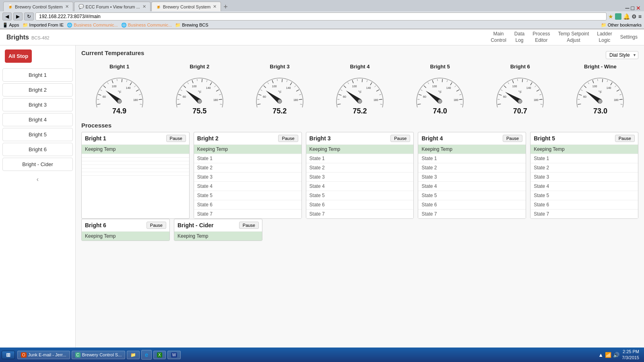  I want to click on business2-bookmark: 🌐 Business Communic..., so click(147, 25).